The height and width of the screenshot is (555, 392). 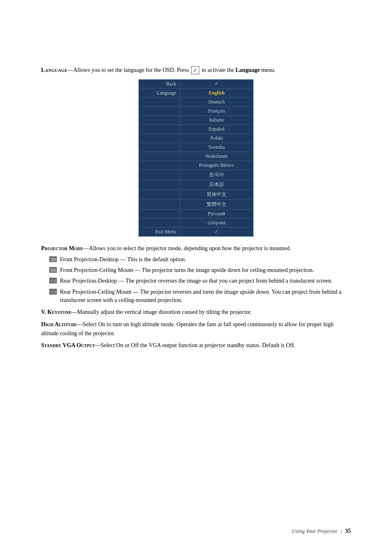 I want to click on espanol-label-empty, so click(x=159, y=129).